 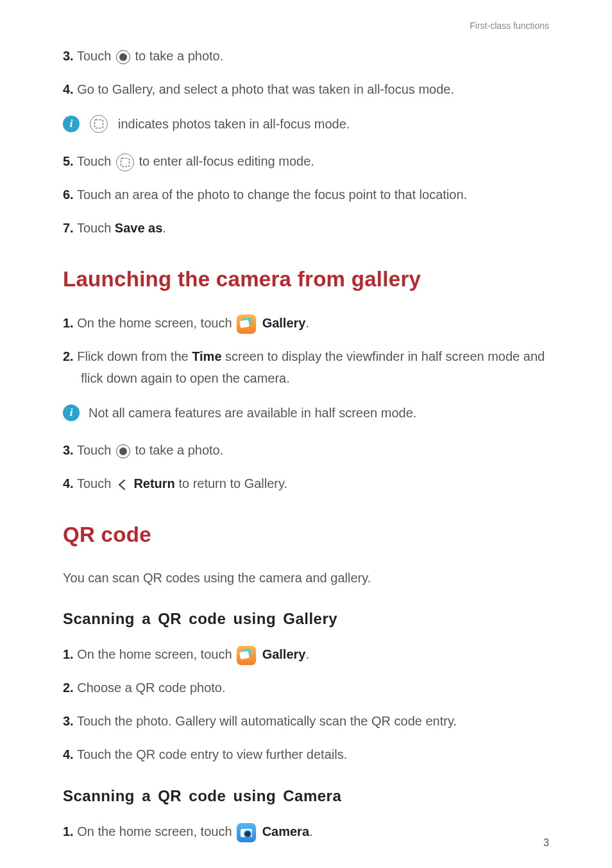 What do you see at coordinates (68, 228) in the screenshot?
I see `step-number: 7.` at bounding box center [68, 228].